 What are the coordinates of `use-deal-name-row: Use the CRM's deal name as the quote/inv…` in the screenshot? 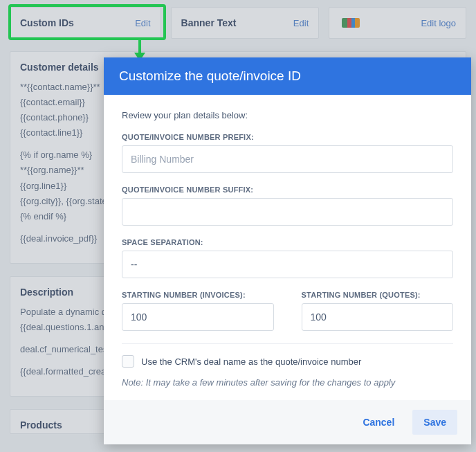 It's located at (288, 361).